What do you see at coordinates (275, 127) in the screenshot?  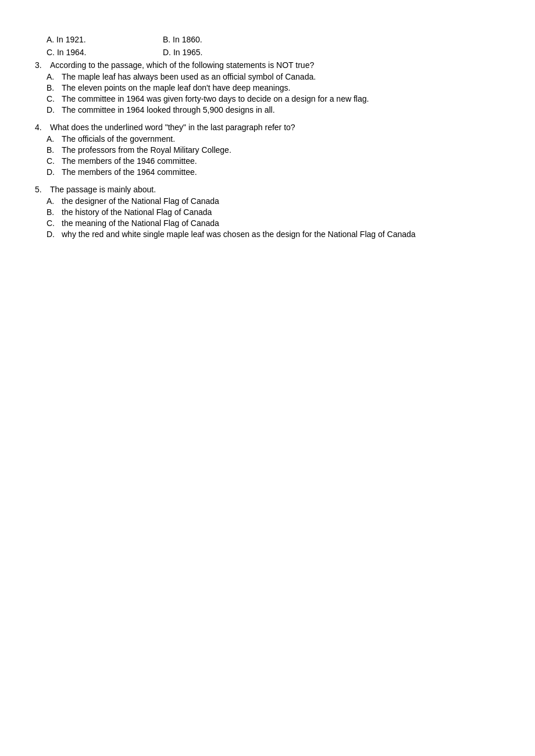 I see `question-text-4: What does the underlined word "they" in …` at bounding box center [275, 127].